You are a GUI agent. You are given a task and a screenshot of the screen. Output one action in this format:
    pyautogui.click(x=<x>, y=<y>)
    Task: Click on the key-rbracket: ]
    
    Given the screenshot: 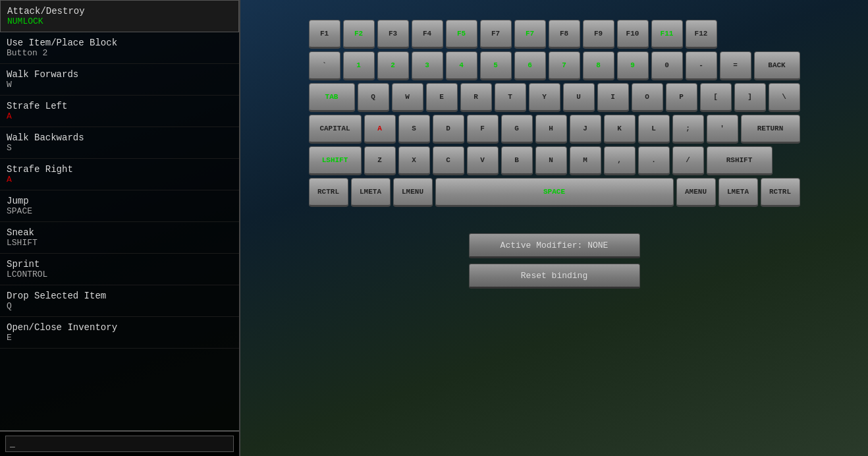 What is the action you would take?
    pyautogui.click(x=750, y=98)
    